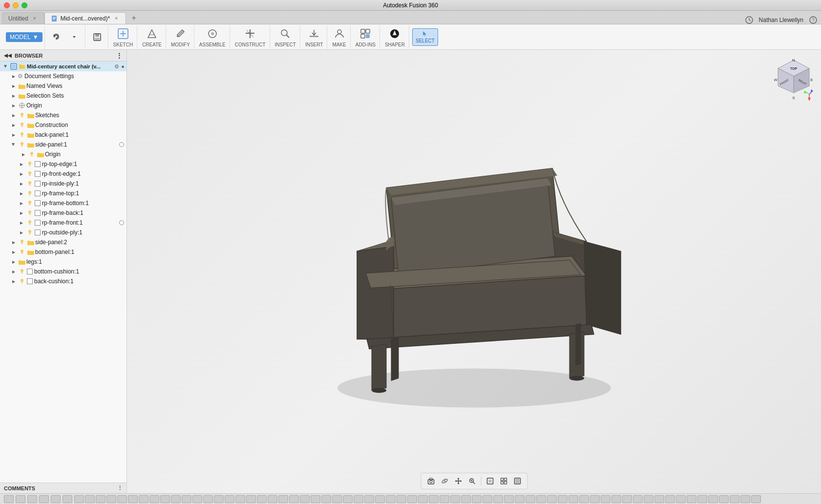 Image resolution: width=821 pixels, height=504 pixels. I want to click on legs-arrow: ▶, so click(14, 262).